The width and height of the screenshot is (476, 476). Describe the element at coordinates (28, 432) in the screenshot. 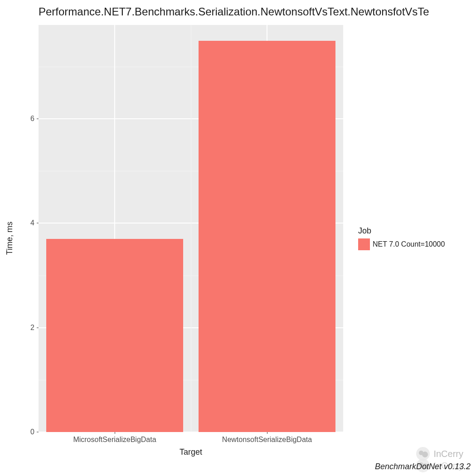

I see `y-tick-label: 0` at that location.